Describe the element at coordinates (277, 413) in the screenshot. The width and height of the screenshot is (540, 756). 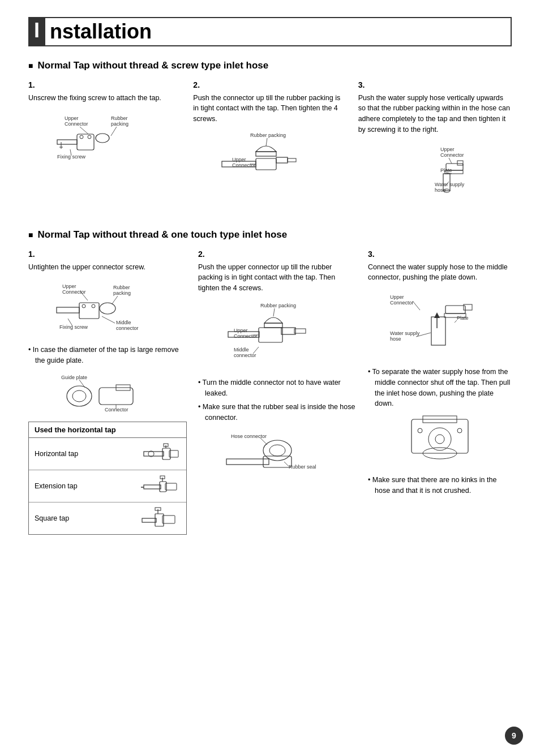
I see `s2-bullet2: • Make sure that the rubber seal is insi…` at that location.